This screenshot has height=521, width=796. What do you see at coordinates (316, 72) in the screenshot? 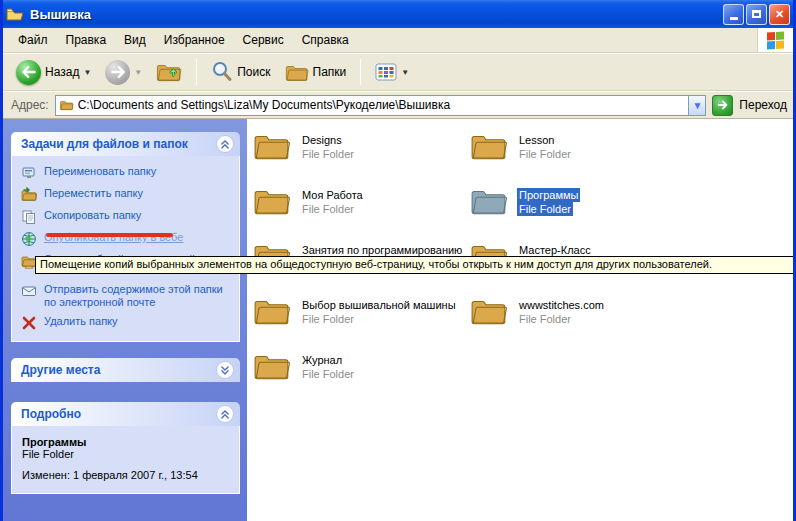
I see `folders-button: Папки` at bounding box center [316, 72].